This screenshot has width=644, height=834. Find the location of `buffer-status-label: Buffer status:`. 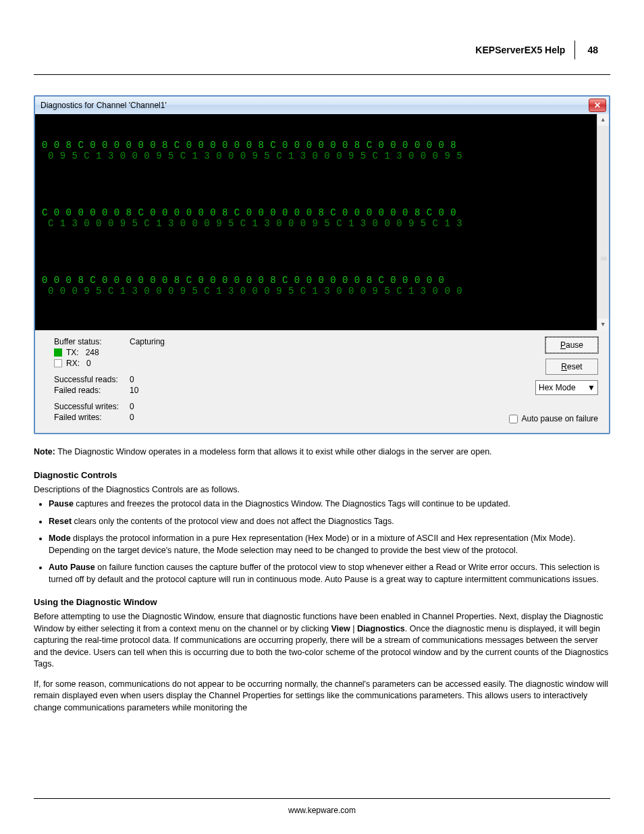

buffer-status-label: Buffer status: is located at coordinates (88, 342).